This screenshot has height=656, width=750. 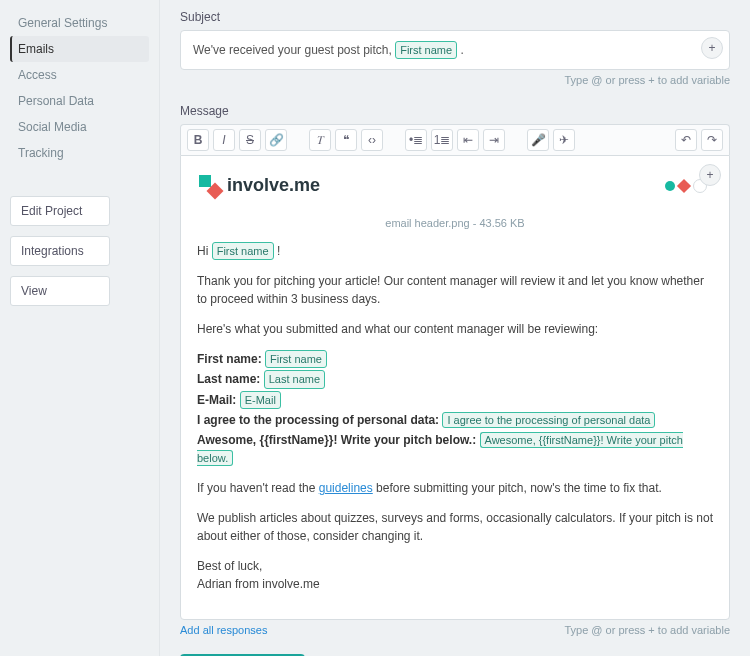 I want to click on redo-button: ↷, so click(x=712, y=140).